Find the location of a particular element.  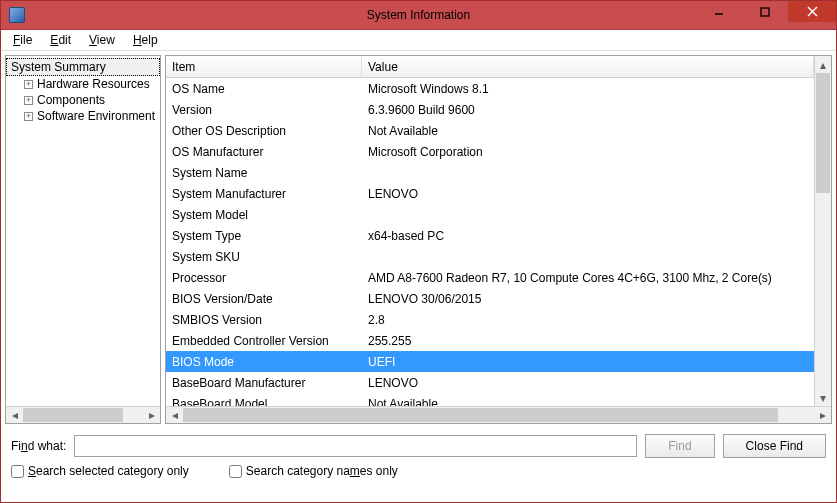

cell-item: BIOS Mode is located at coordinates (264, 362).